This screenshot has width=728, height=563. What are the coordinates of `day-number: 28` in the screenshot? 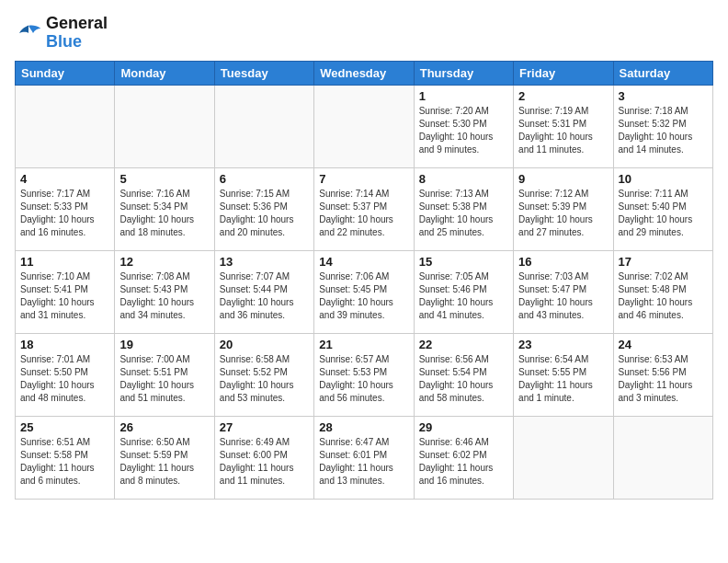 It's located at (364, 427).